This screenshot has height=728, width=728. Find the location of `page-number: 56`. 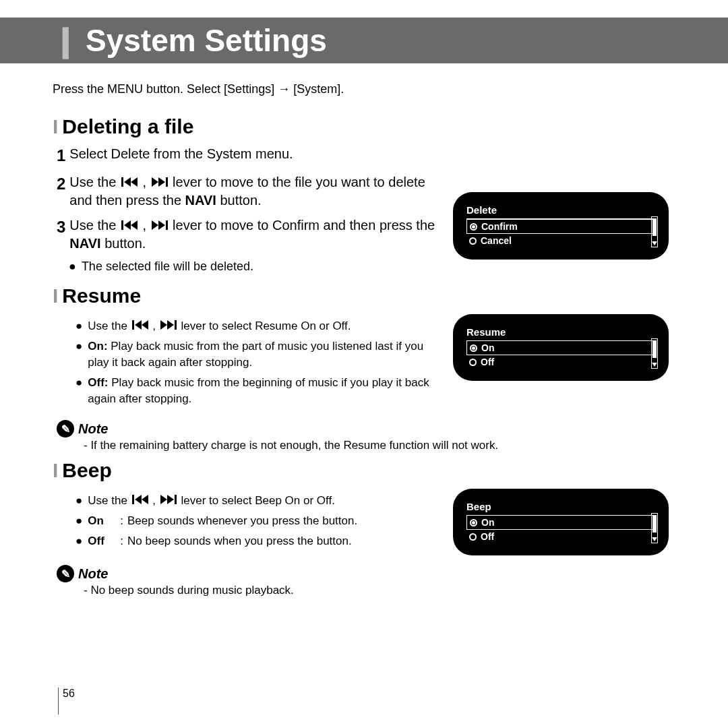

page-number: 56 is located at coordinates (66, 701).